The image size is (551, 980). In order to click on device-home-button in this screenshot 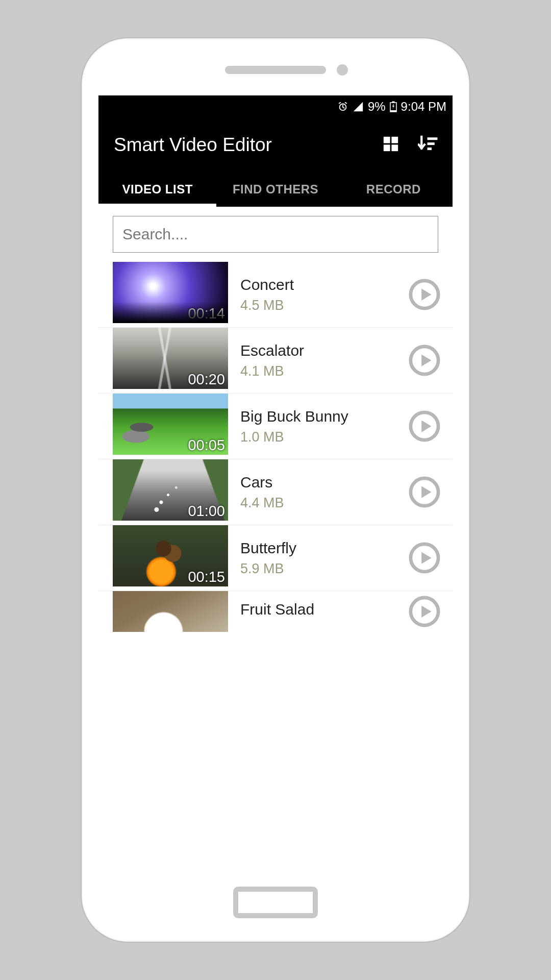, I will do `click(276, 902)`.